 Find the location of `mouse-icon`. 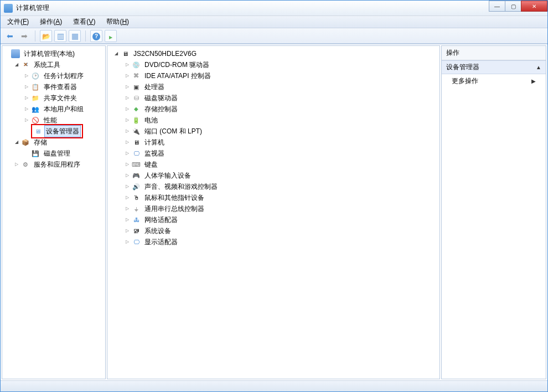

mouse-icon is located at coordinates (136, 198).